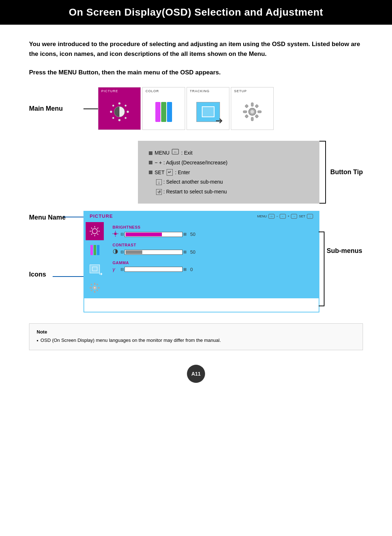 This screenshot has width=392, height=536. I want to click on brightness-bar, so click(154, 234).